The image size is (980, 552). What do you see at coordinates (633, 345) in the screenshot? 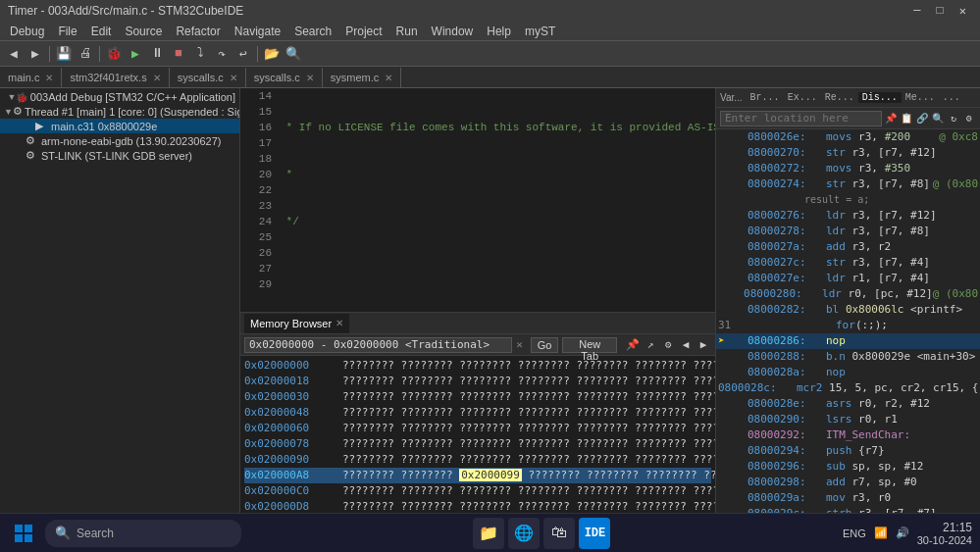
I see `memory-pin-btn: 📌` at bounding box center [633, 345].